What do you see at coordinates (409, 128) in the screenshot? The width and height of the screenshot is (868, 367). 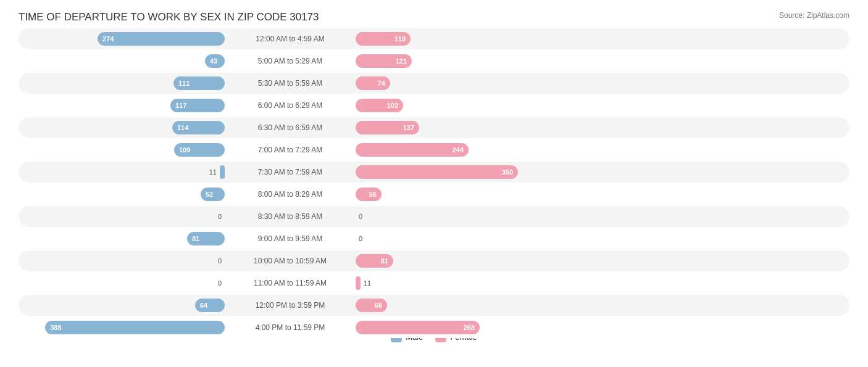 I see `female-bar-value: 137` at bounding box center [409, 128].